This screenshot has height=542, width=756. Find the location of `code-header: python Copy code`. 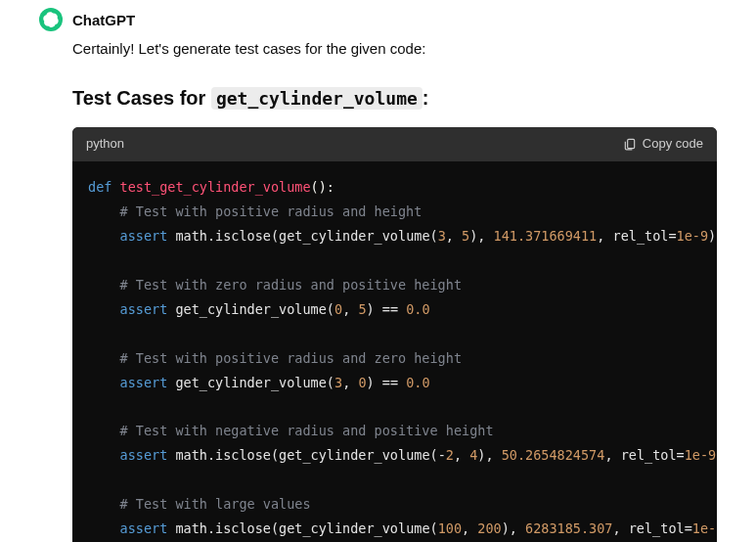

code-header: python Copy code is located at coordinates (395, 145).